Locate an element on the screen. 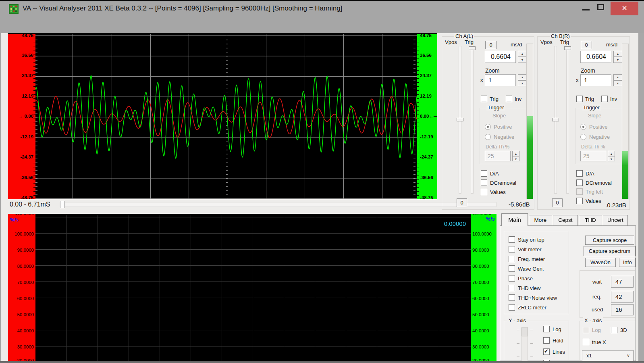 The height and width of the screenshot is (363, 644). channel-a-title: Ch A(L) is located at coordinates (464, 36).